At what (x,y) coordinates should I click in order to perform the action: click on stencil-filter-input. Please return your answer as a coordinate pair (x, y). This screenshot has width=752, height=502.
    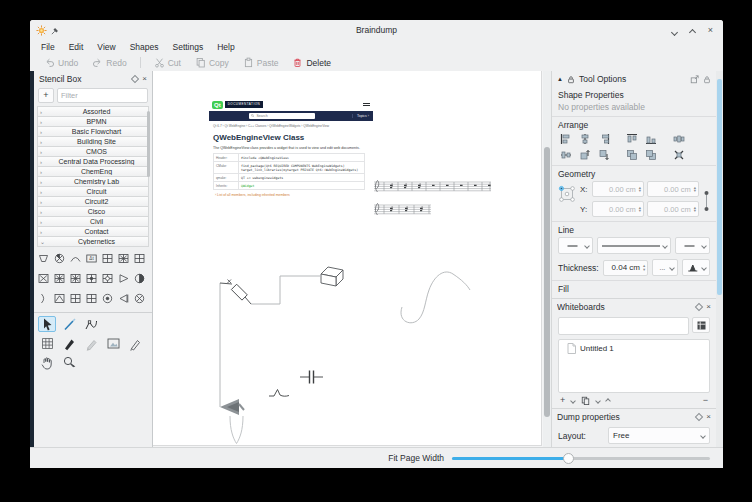
    Looking at the image, I should click on (102, 96).